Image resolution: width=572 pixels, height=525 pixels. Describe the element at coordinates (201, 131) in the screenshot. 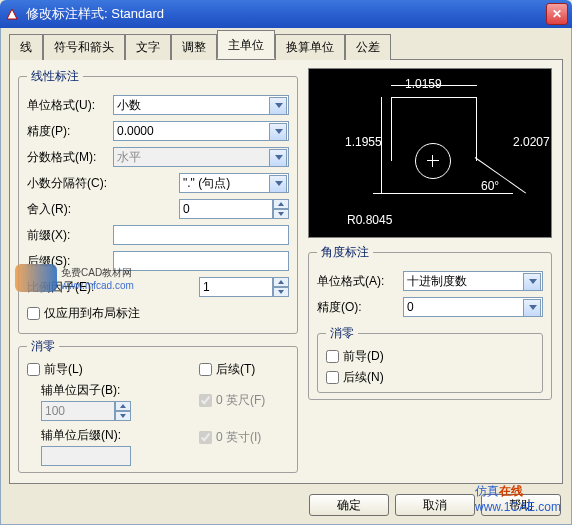

I see `precision-select: 0.0000` at that location.